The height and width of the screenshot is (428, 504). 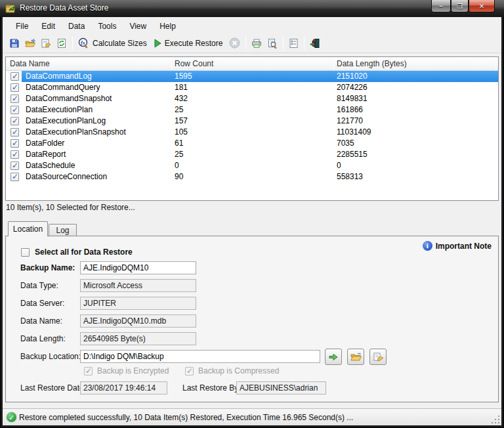 What do you see at coordinates (138, 303) in the screenshot?
I see `data-server-value: JUPITER` at bounding box center [138, 303].